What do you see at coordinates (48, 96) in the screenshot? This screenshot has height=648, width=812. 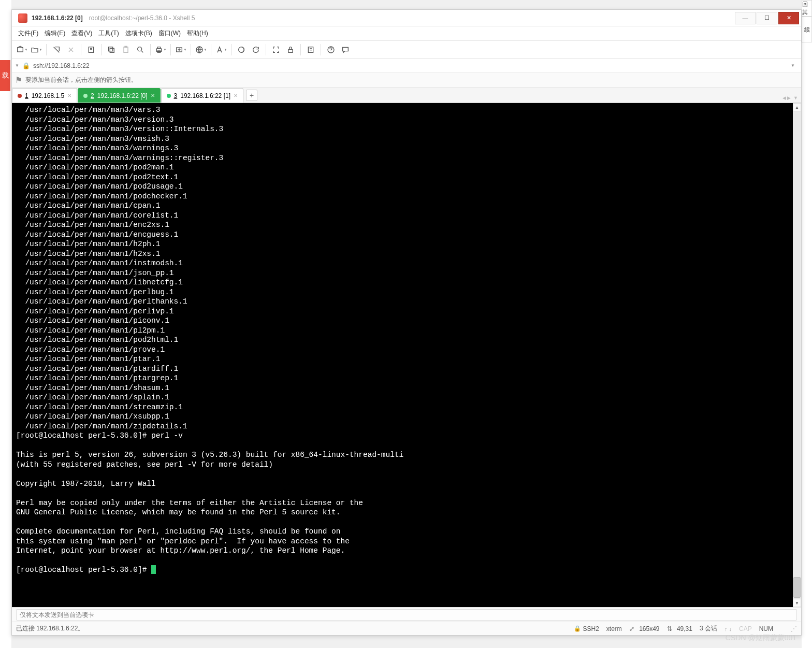 I see `tab-label: 192.168.1.5` at bounding box center [48, 96].